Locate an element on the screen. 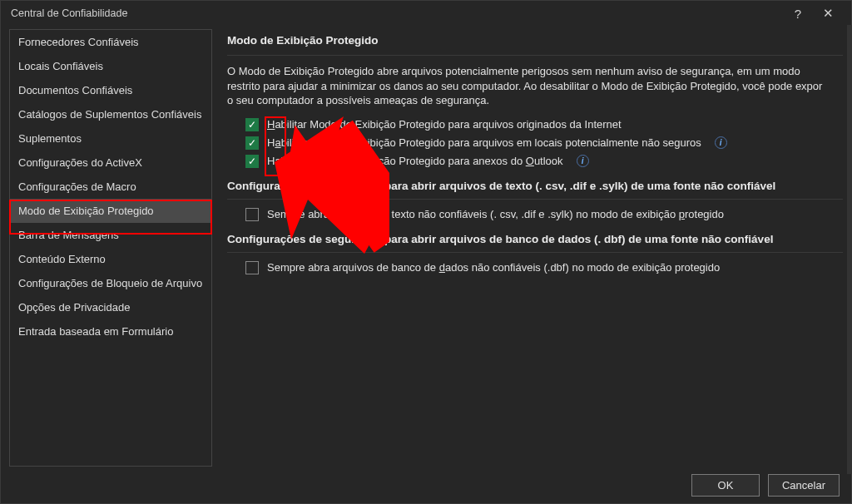 The height and width of the screenshot is (504, 852). sidebar-item: Opções de Privacidade is located at coordinates (111, 308).